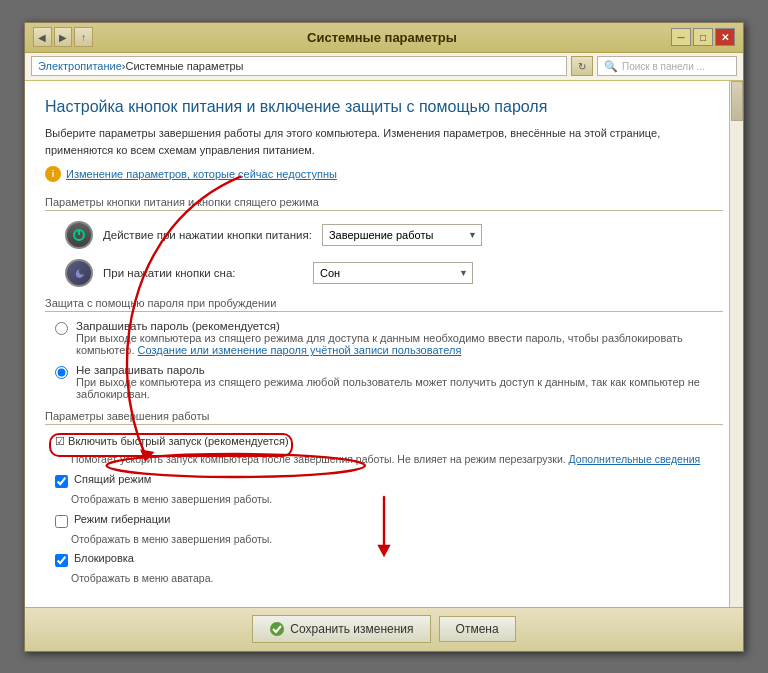 This screenshot has height=673, width=768. Describe the element at coordinates (80, 66) in the screenshot. I see `breadcrumb-power: Электропитание` at that location.